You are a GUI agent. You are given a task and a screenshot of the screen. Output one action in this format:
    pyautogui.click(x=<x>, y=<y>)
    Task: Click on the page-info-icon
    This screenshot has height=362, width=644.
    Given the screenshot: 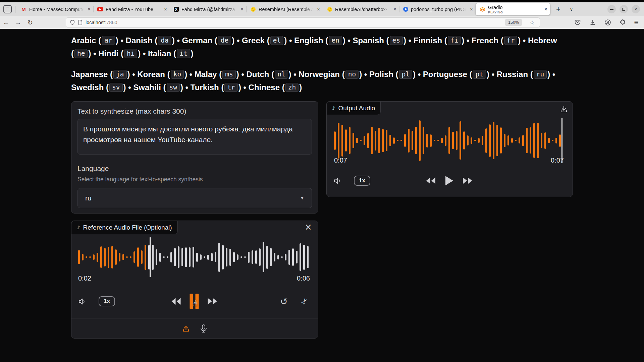 What is the action you would take?
    pyautogui.click(x=80, y=22)
    